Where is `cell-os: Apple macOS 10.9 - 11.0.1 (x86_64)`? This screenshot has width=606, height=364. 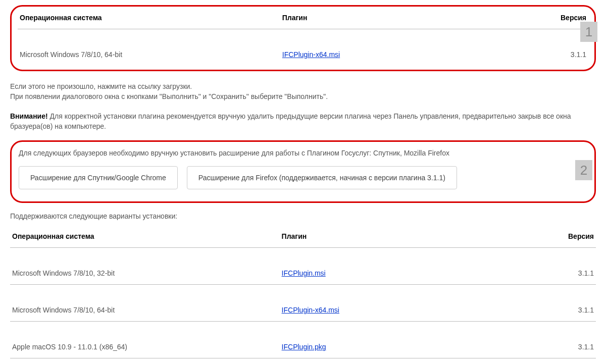 cell-os: Apple macOS 10.9 - 11.0.1 (x86_64) is located at coordinates (145, 347).